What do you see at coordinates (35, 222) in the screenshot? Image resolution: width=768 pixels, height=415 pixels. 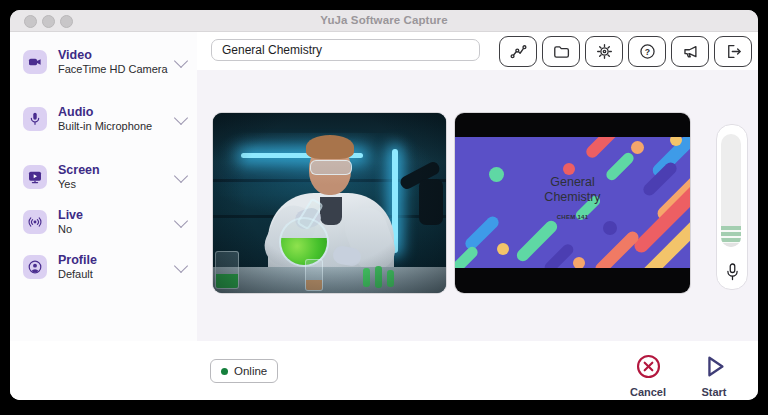 I see `broadcast-icon` at bounding box center [35, 222].